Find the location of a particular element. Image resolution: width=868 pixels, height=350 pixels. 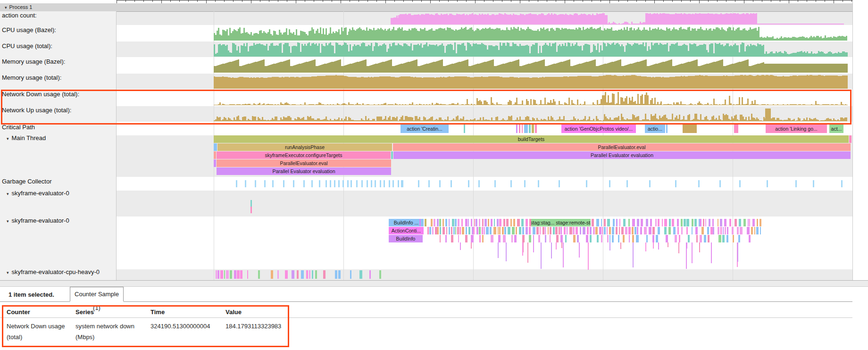

collapse-arrow-icon: ▾ is located at coordinates (6, 8).